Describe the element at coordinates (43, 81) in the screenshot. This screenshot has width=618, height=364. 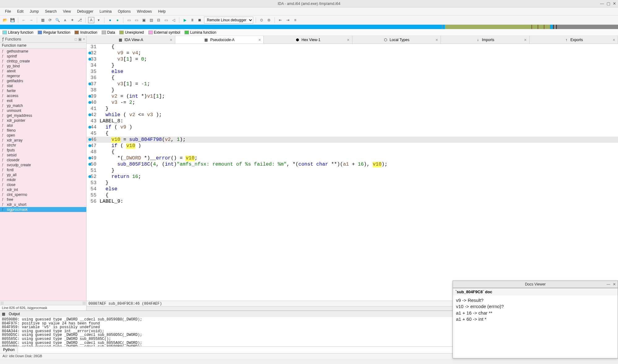
I see `function-row: ƒgetifaddrs` at that location.